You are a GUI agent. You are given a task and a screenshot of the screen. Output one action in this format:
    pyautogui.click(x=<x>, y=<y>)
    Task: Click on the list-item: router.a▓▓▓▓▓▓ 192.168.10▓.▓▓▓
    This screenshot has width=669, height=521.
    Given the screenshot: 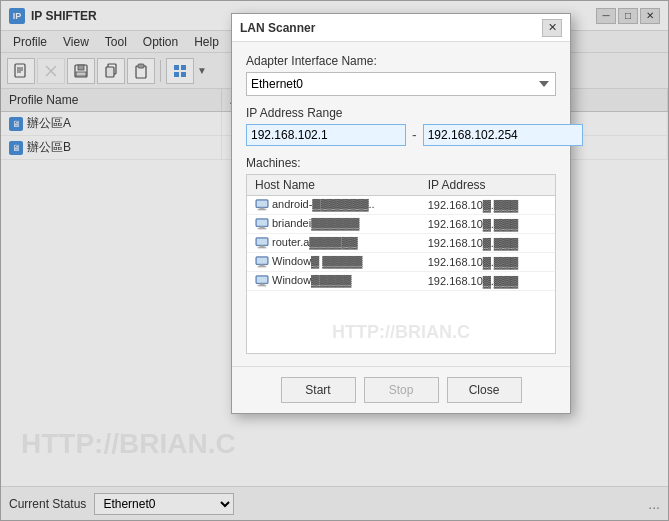 What is the action you would take?
    pyautogui.click(x=401, y=244)
    